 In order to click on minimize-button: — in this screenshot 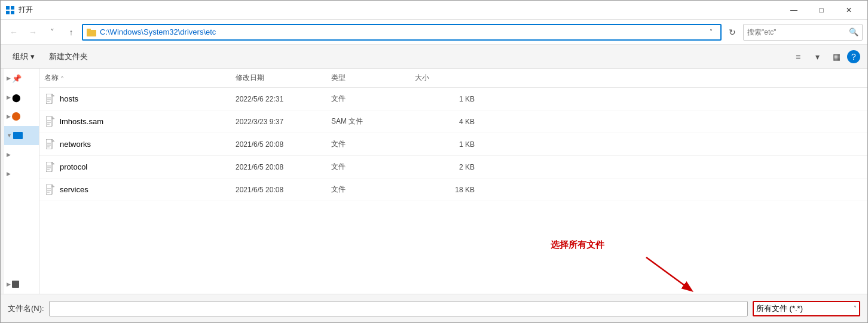, I will do `click(794, 10)`.